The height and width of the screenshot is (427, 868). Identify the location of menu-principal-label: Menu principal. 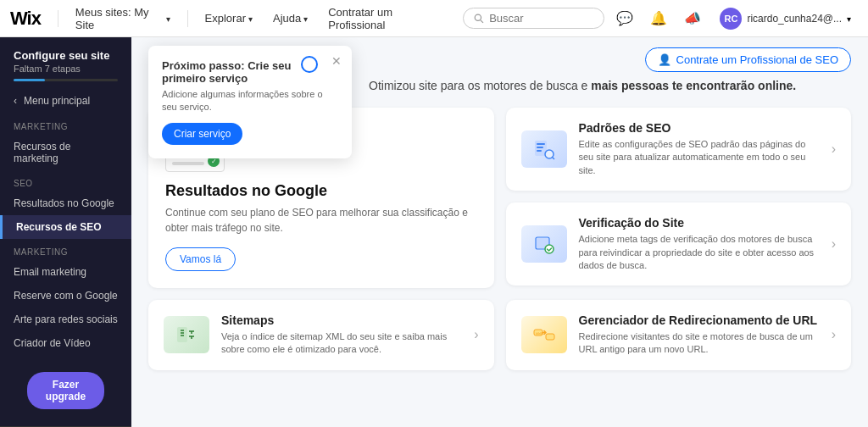
(57, 101).